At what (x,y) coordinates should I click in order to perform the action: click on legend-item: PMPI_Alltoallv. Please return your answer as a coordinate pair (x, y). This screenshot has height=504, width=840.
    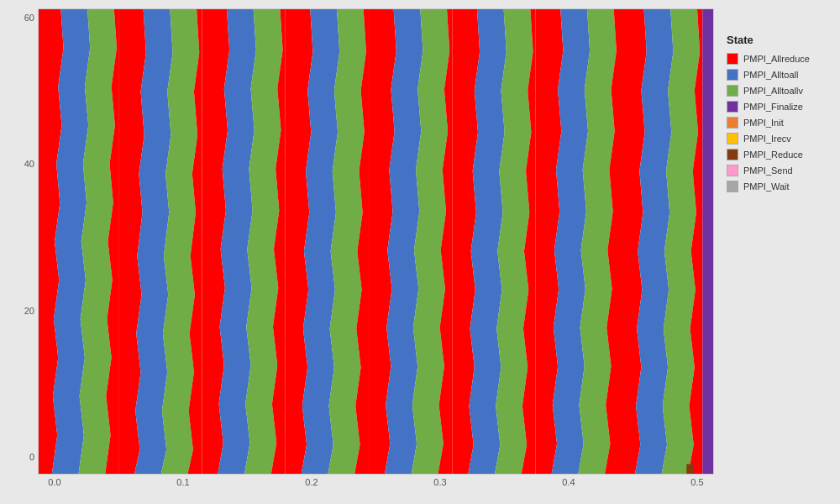
    Looking at the image, I should click on (774, 91).